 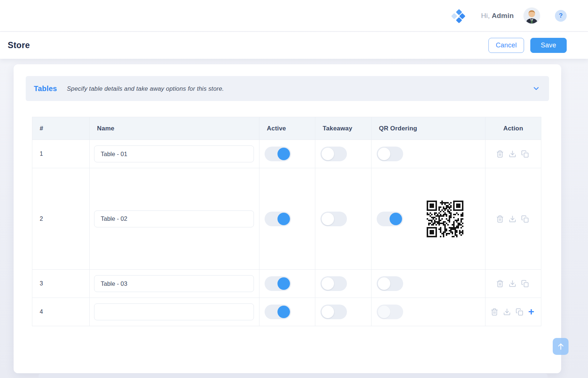 What do you see at coordinates (548, 46) in the screenshot?
I see `save-button: Save` at bounding box center [548, 46].